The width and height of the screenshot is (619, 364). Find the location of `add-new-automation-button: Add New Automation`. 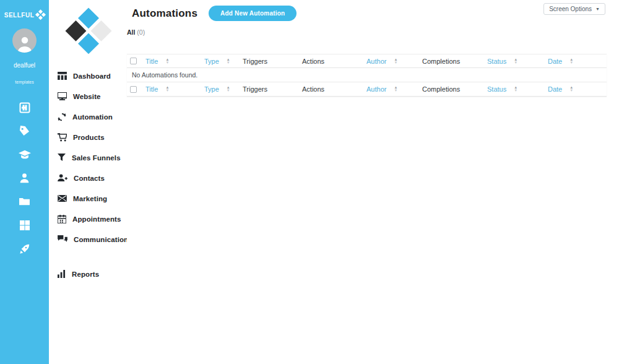

add-new-automation-button: Add New Automation is located at coordinates (253, 14).